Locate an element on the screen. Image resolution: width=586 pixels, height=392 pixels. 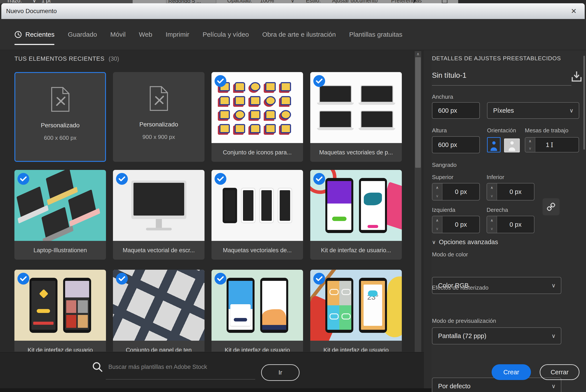
stroke-label: Trazo: is located at coordinates (14, 2).